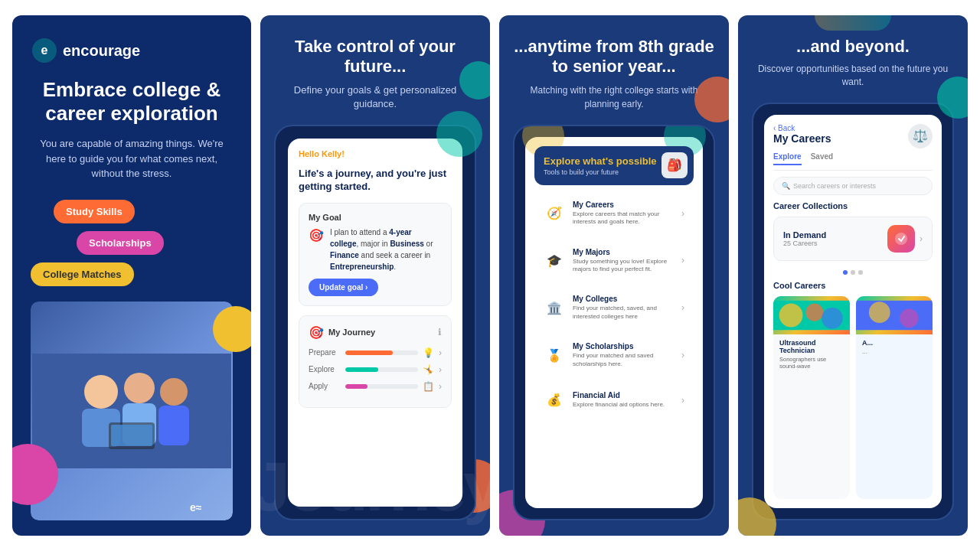 This screenshot has width=980, height=551. Describe the element at coordinates (614, 323) in the screenshot. I see `phone-frame-3: Explore what's possible Tools to build y…` at that location.